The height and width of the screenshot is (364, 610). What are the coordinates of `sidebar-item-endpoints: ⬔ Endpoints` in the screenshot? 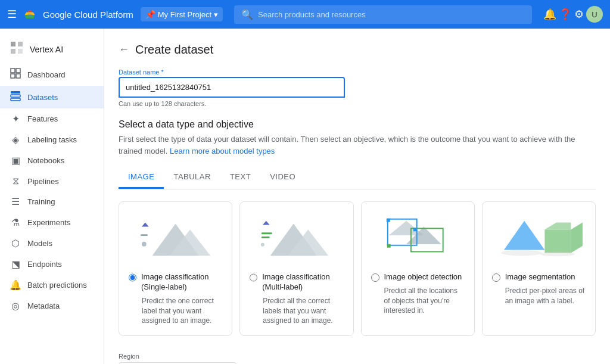 It's located at (52, 265).